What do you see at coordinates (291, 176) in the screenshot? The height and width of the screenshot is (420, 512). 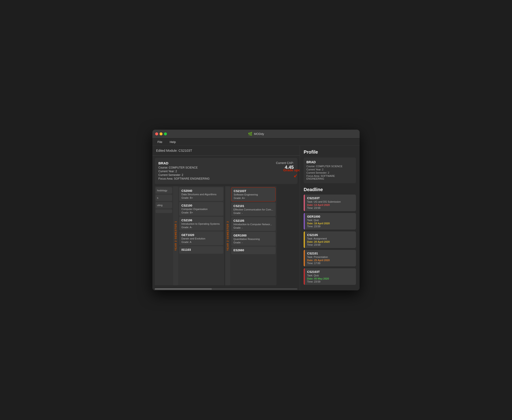 I see `grade-arrow-icon: ↙` at bounding box center [291, 176].